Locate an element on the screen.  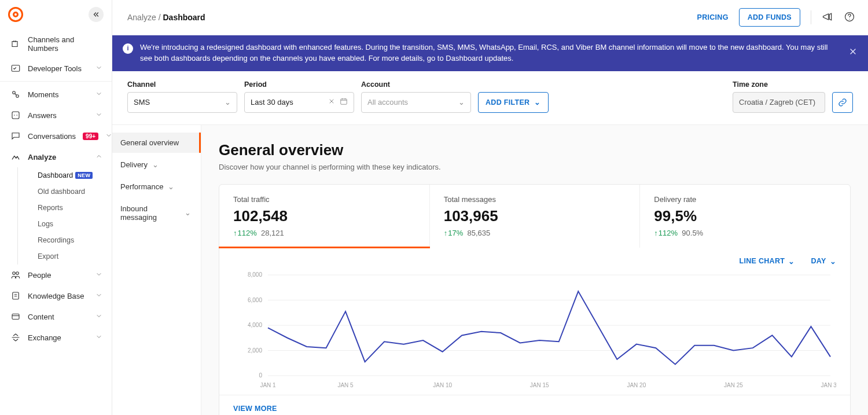
channel-select: SMS ⌄ is located at coordinates (182, 102).